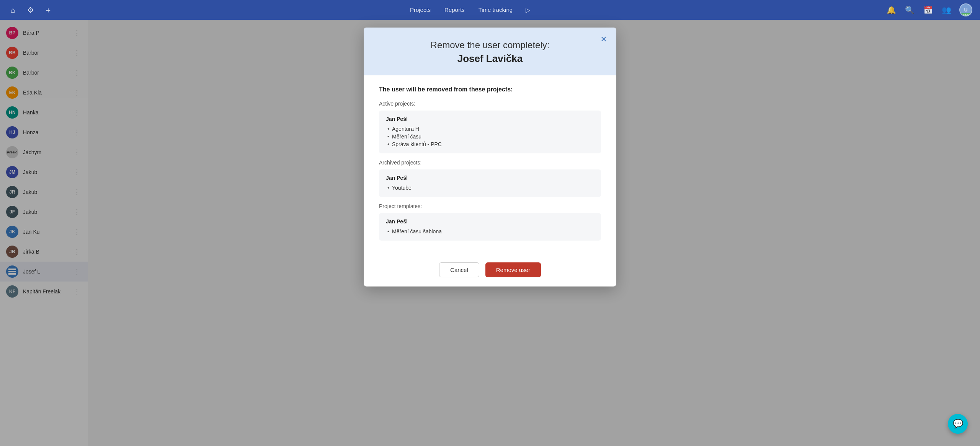 This screenshot has width=980, height=446. I want to click on archived-projects-label: Archived projects:, so click(490, 163).